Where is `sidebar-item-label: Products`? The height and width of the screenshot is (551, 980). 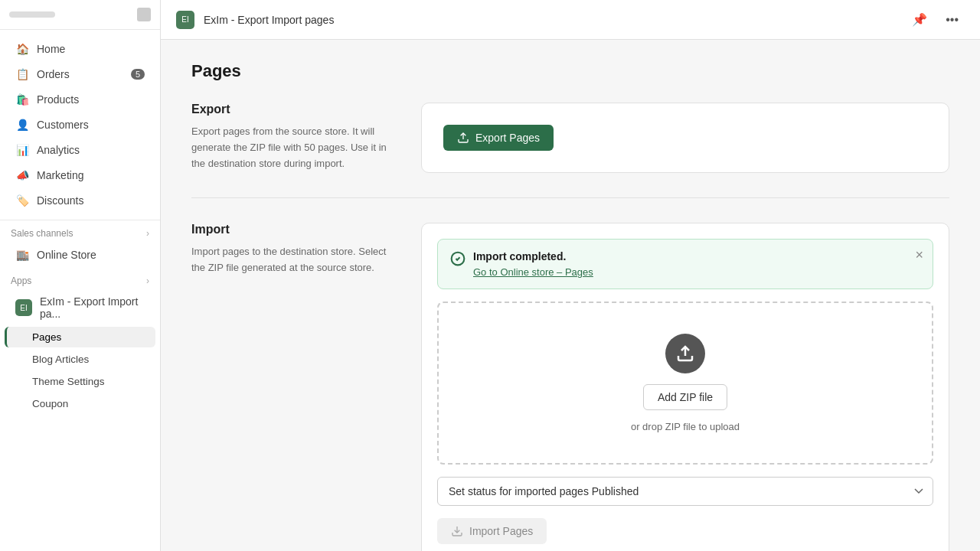 sidebar-item-label: Products is located at coordinates (58, 99).